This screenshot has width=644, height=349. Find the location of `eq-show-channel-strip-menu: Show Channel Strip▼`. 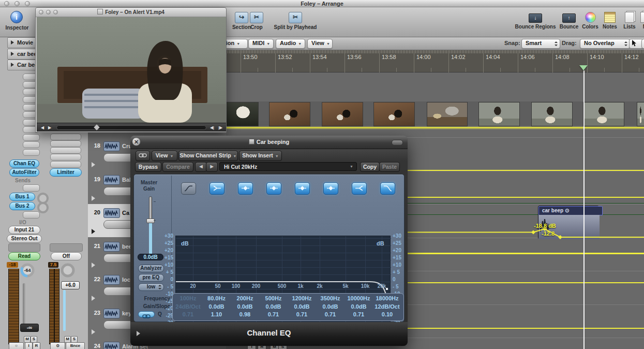

eq-show-channel-strip-menu: Show Channel Strip▼ is located at coordinates (208, 156).